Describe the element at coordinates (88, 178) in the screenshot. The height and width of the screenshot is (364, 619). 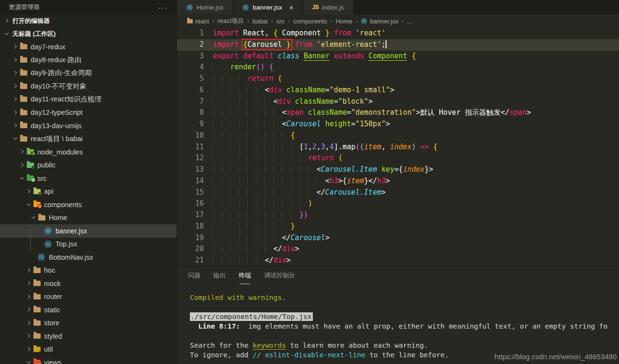
I see `tree-item-src: src` at that location.